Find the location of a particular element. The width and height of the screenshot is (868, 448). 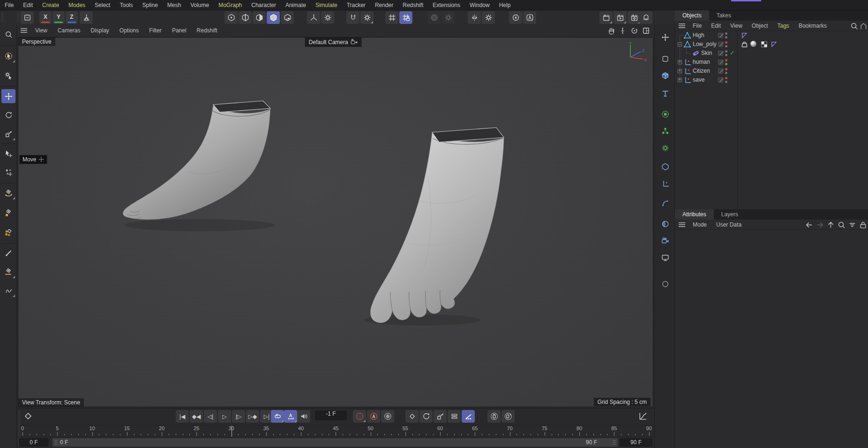

attributes-menu-user-data: User Data is located at coordinates (729, 225).